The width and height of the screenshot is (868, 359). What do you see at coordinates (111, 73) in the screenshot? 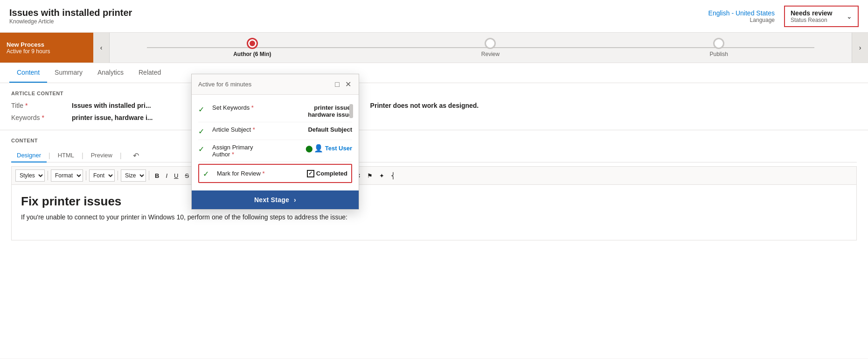
I see `tab-analytics: Analytics` at bounding box center [111, 73].